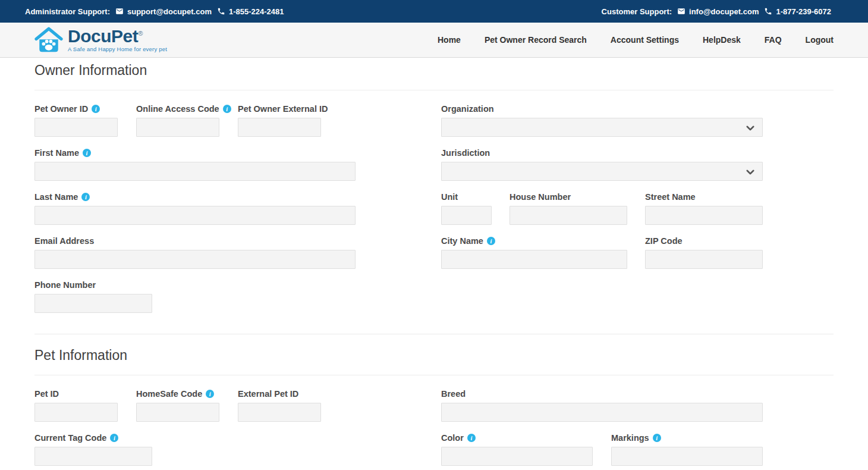 The image size is (868, 470). I want to click on color-input, so click(517, 456).